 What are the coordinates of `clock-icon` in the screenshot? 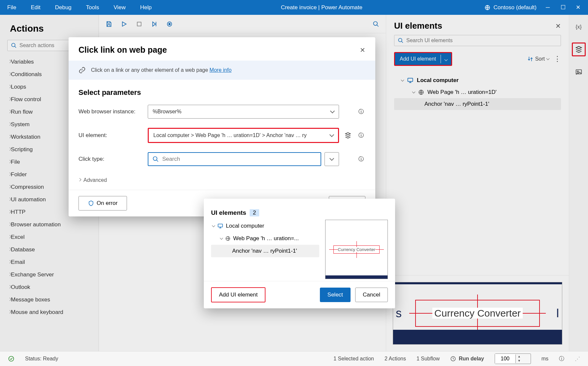 It's located at (453, 359).